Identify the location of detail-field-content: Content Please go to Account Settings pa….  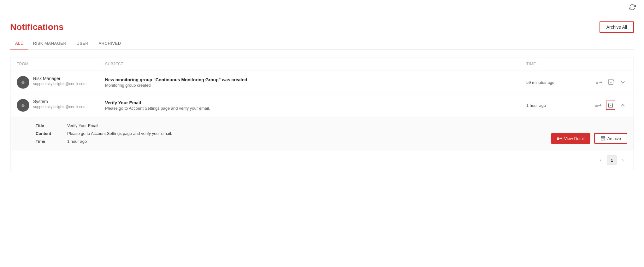
(104, 134).